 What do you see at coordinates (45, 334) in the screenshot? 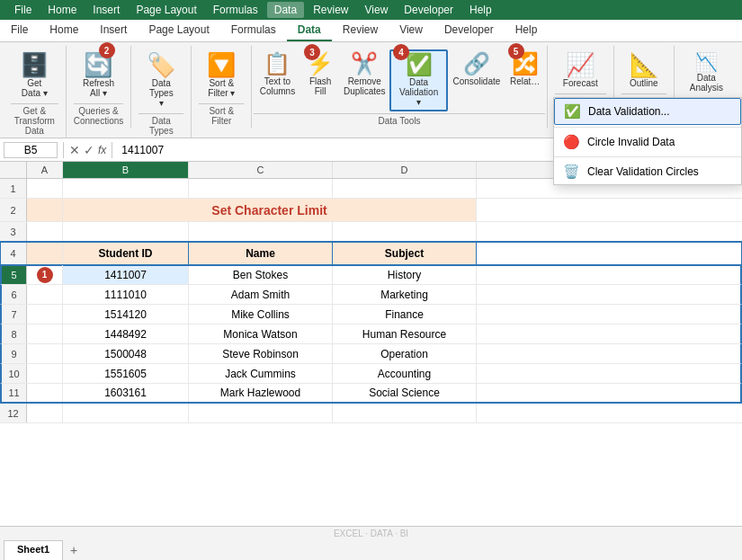
I see `cell-8-a` at bounding box center [45, 334].